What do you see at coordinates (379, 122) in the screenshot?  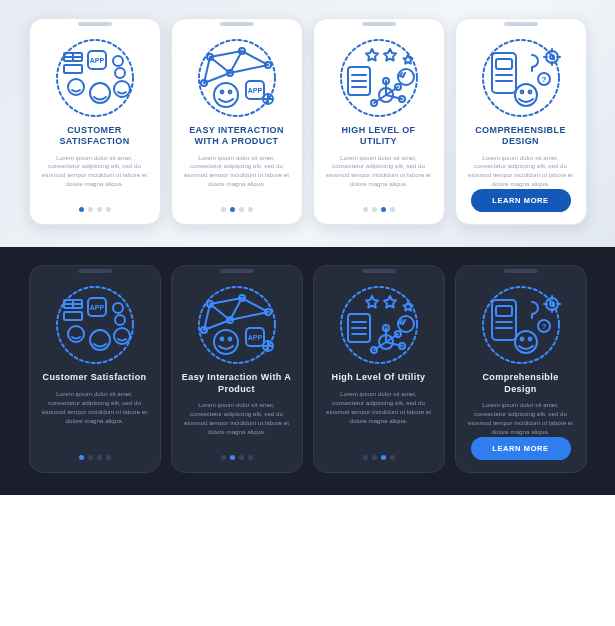 I see `phone-light-3: HIGH LEVEL OF UTILITY Lorem ipsum dolor …` at bounding box center [379, 122].